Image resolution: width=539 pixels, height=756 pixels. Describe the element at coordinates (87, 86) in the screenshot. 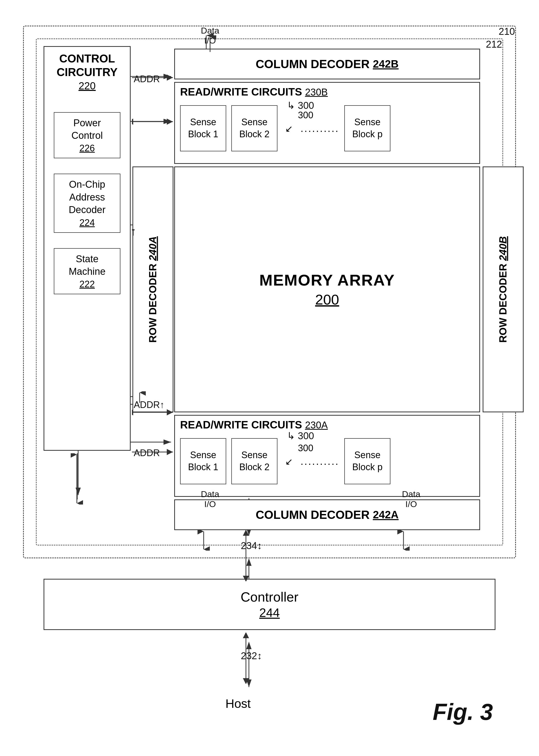

I see `control-circuitry-ref: 220` at that location.